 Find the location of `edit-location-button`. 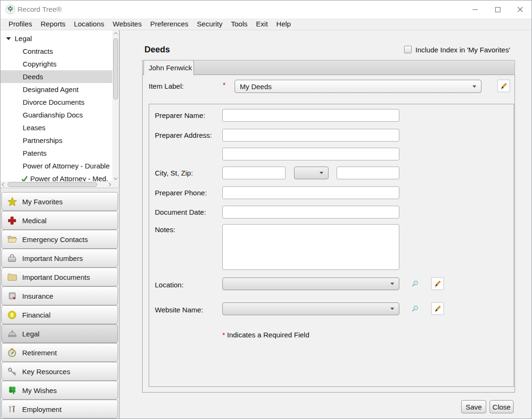

edit-location-button is located at coordinates (438, 284).